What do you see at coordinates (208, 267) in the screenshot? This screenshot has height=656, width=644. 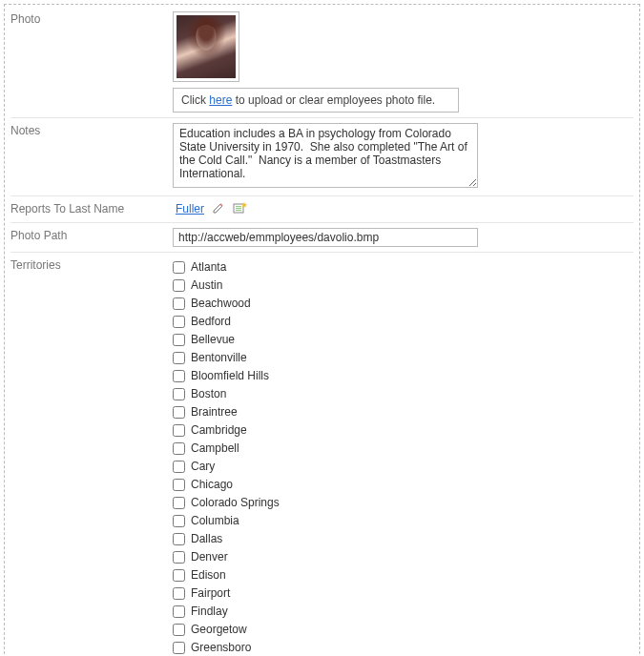 I see `territory-label: Atlanta` at bounding box center [208, 267].